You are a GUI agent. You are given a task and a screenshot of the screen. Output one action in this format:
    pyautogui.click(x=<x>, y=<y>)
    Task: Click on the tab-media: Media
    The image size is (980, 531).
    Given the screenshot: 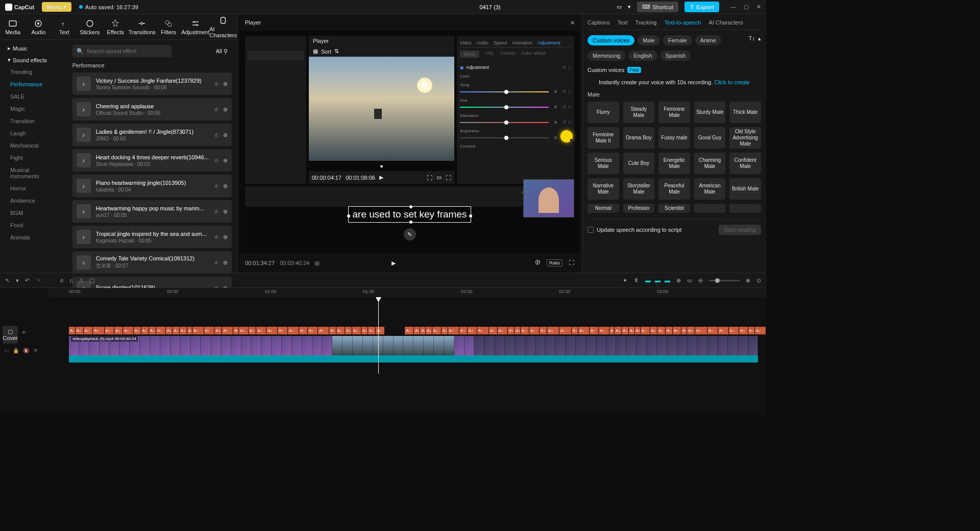 What is the action you would take?
    pyautogui.click(x=13, y=27)
    